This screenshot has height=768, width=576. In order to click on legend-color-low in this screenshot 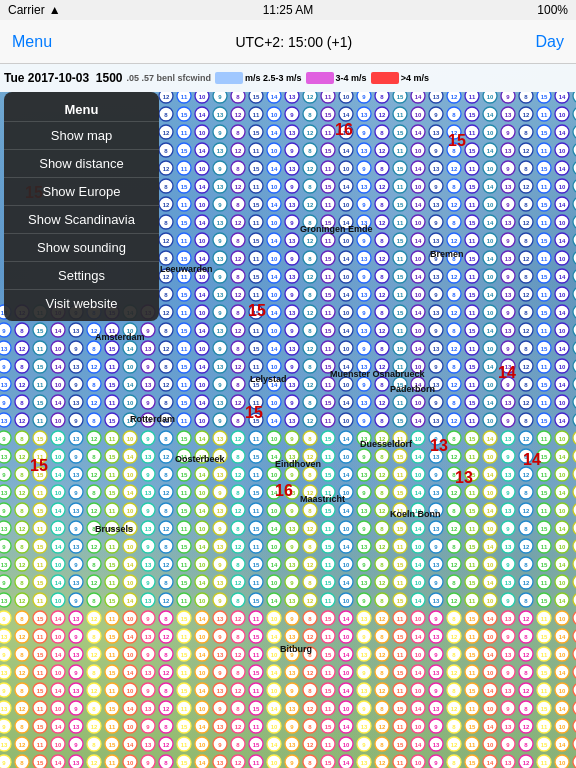, I will do `click(229, 78)`.